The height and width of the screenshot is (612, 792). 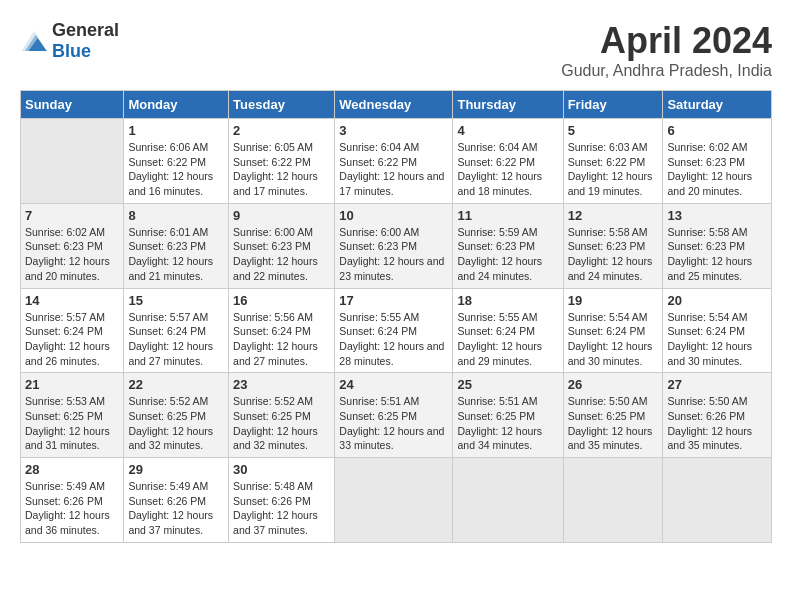 I want to click on sunrise-text: Sunrise: 6:01 AM, so click(x=176, y=232).